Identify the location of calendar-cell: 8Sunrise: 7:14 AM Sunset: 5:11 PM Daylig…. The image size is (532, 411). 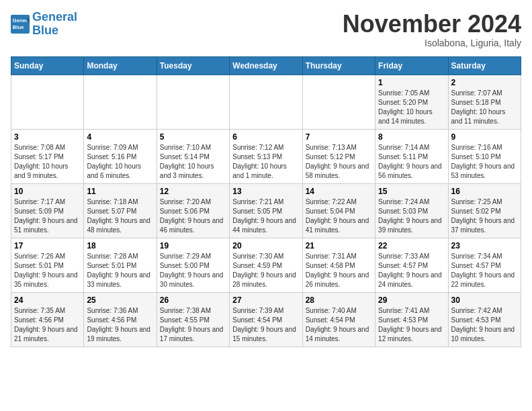
(412, 156).